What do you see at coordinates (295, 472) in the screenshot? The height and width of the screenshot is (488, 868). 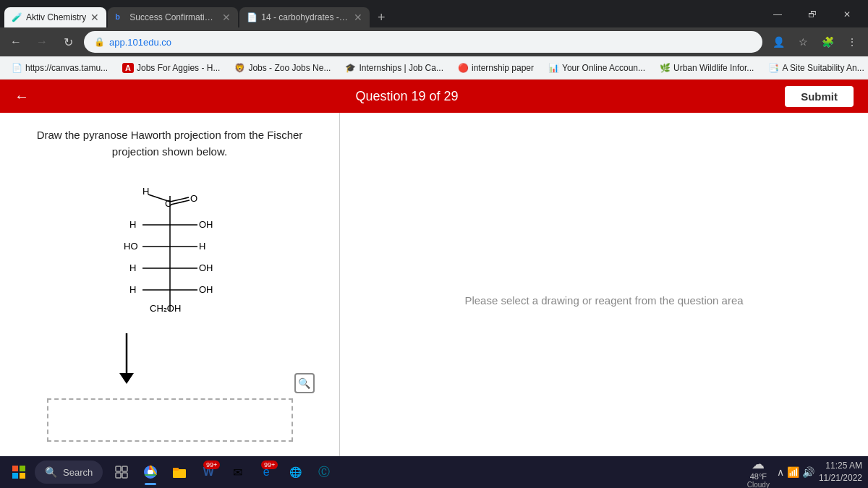 I see `taskbar-app-chrome2: 🌐` at bounding box center [295, 472].